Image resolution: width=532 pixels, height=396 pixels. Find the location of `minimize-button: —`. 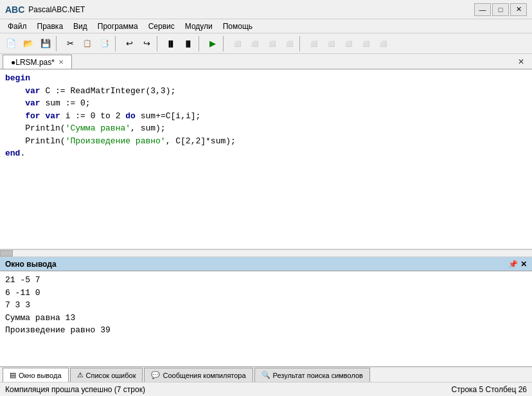

minimize-button: — is located at coordinates (483, 10).